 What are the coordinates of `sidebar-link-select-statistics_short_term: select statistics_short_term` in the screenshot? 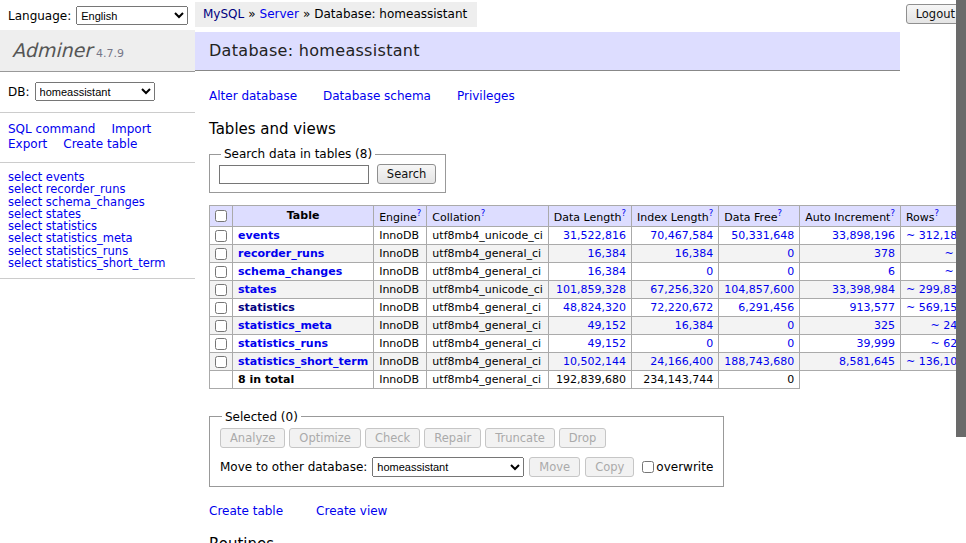 It's located at (98, 263).